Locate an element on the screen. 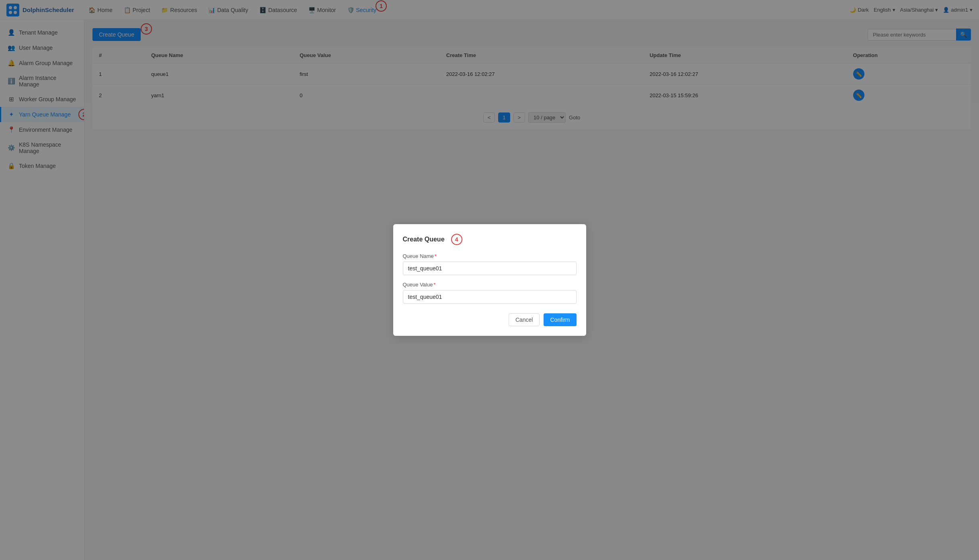  confirm-button: Confirm is located at coordinates (560, 320).